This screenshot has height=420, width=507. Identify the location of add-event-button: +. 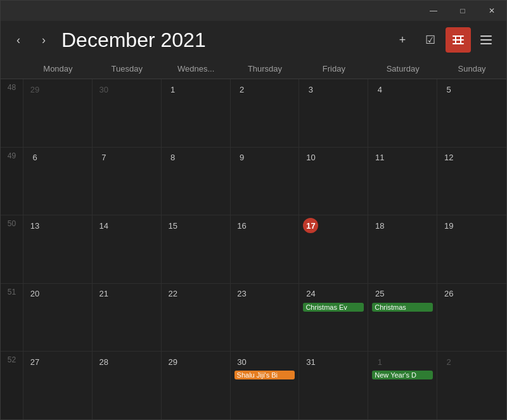
(402, 40).